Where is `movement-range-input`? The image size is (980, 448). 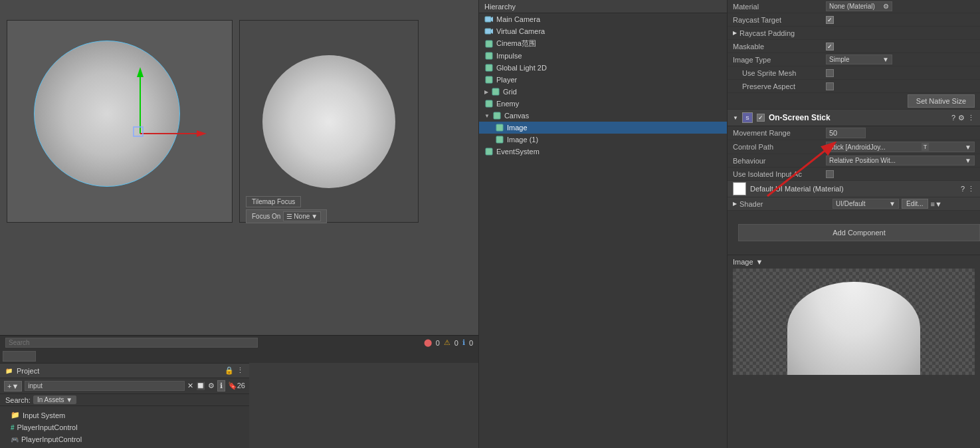
movement-range-input is located at coordinates (846, 133).